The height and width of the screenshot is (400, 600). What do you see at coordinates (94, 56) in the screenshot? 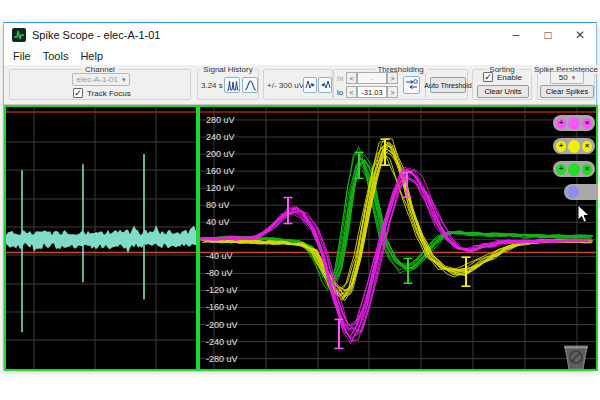
I see `menu-help: Help` at bounding box center [94, 56].